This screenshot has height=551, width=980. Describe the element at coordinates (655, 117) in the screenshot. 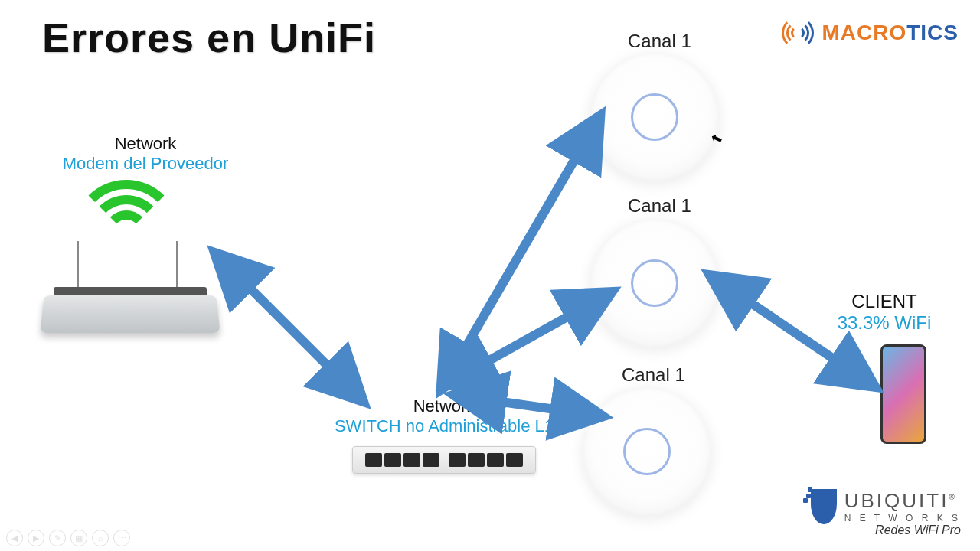

I see `ap1-icon` at that location.